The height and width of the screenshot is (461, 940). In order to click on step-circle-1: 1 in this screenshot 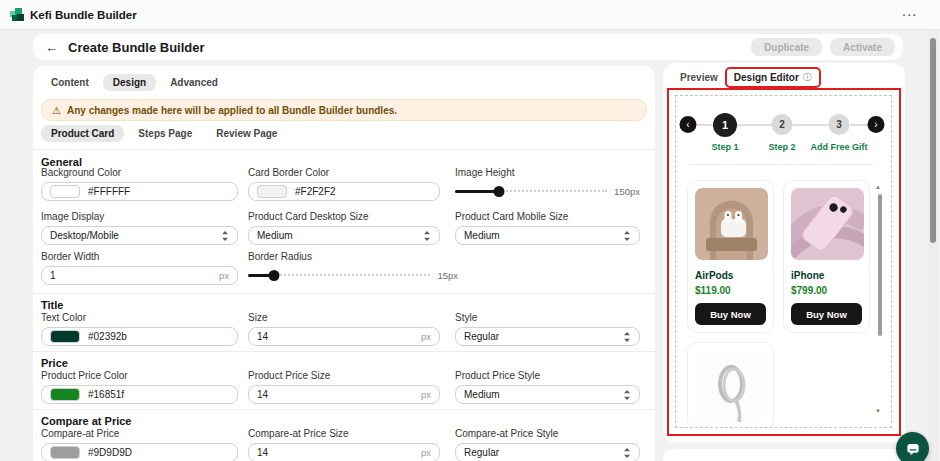, I will do `click(725, 125)`.